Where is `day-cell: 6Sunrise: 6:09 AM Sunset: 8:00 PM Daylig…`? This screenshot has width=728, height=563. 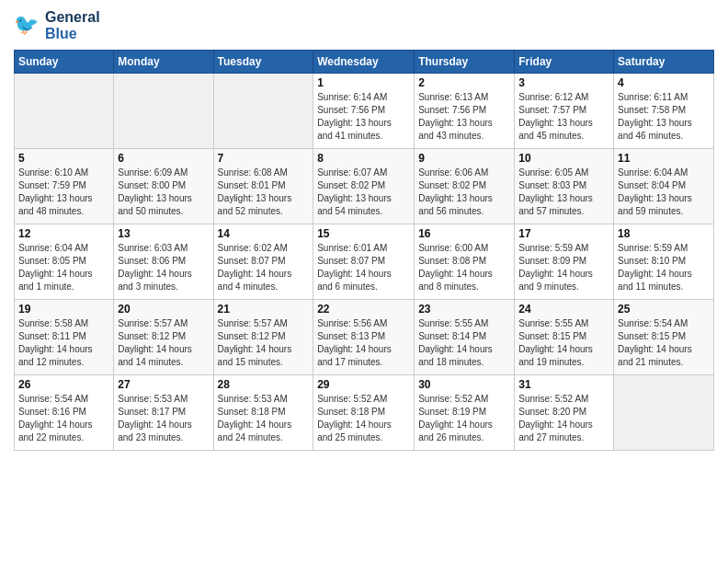 day-cell: 6Sunrise: 6:09 AM Sunset: 8:00 PM Daylig… is located at coordinates (164, 187).